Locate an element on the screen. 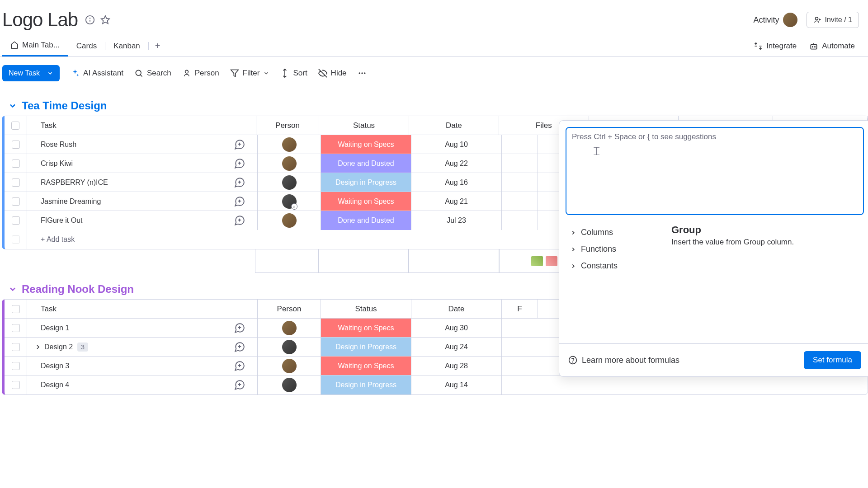 This screenshot has width=868, height=488. group-title: Tea Time Design is located at coordinates (64, 106).